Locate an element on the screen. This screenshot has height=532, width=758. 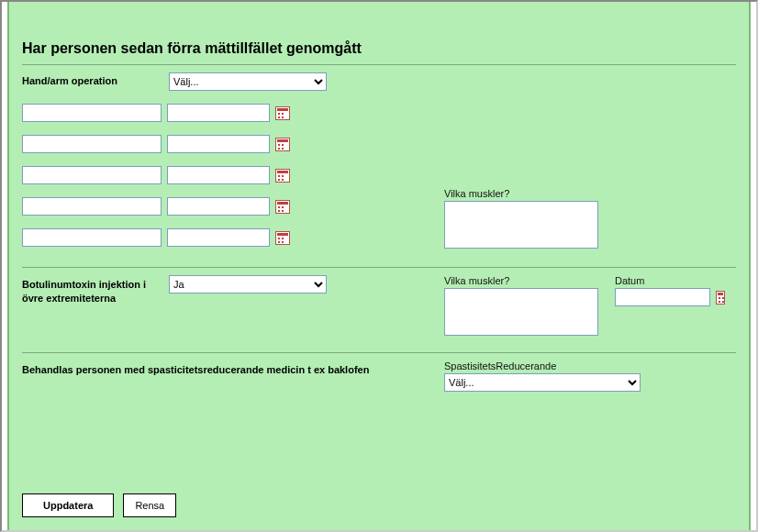
spast-row: Behandlas personen med spasticitetsreduc… is located at coordinates (379, 376).